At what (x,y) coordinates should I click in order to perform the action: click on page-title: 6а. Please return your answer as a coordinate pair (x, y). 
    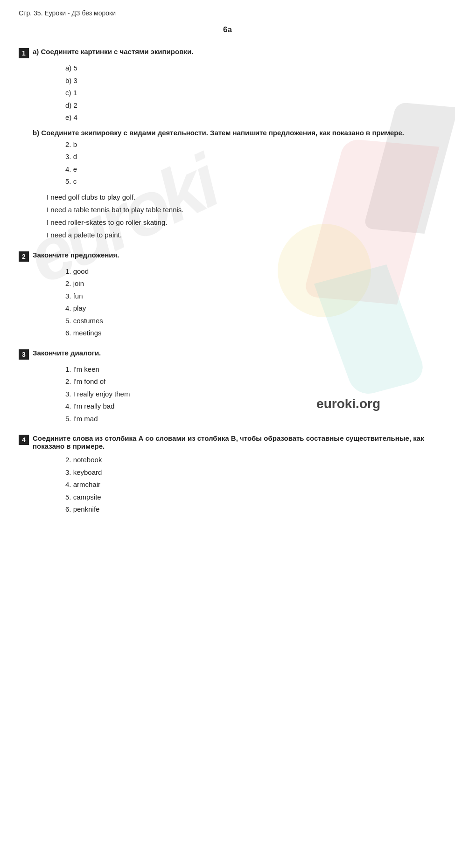
    Looking at the image, I should click on (228, 30).